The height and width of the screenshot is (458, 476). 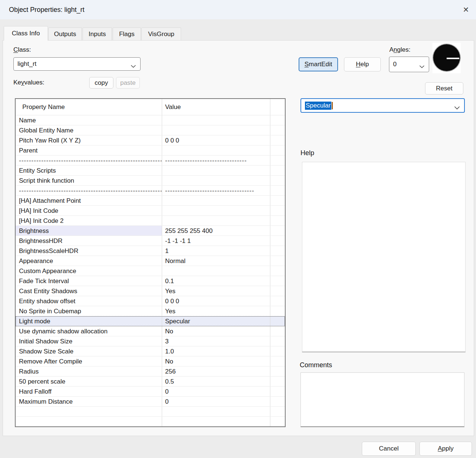 What do you see at coordinates (216, 251) in the screenshot?
I see `property-value-cell: 1` at bounding box center [216, 251].